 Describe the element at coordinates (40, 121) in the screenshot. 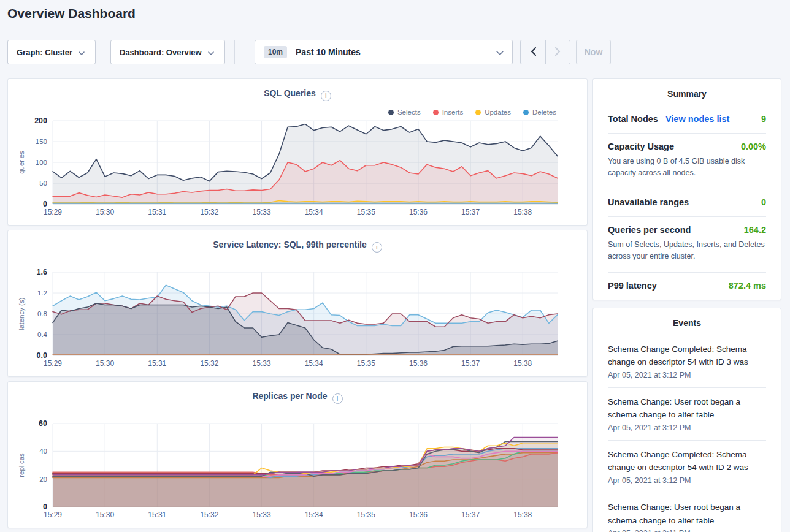

I see `svg-text: 200` at that location.